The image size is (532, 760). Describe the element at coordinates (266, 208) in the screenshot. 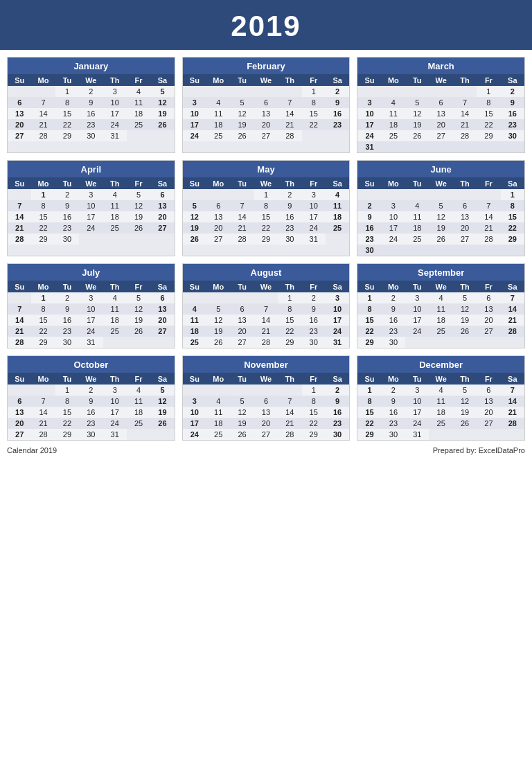

I see `month-block-may: MaySuMoTuWeThFrSa12345678910111213141516…` at that location.